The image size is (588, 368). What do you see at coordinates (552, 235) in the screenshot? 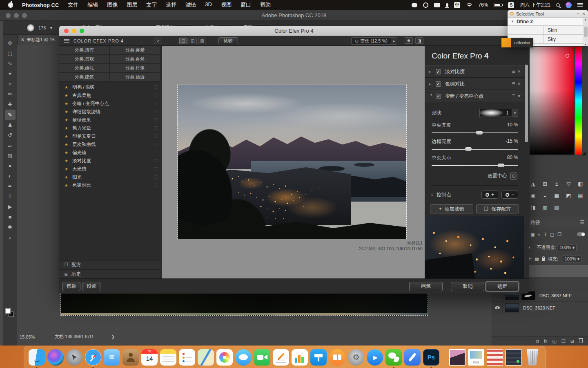
I see `layer-filter-icon: ▢` at bounding box center [552, 235].